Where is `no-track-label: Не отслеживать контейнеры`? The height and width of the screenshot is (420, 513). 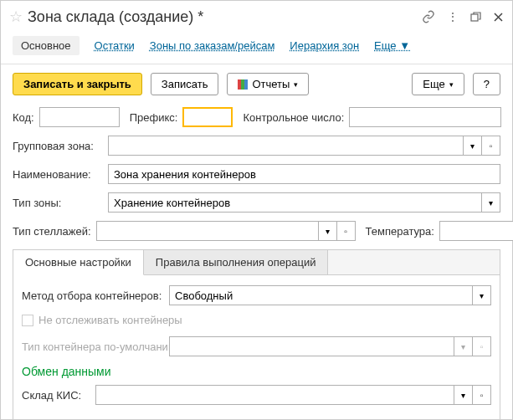 no-track-label: Не отслеживать контейнеры is located at coordinates (110, 320).